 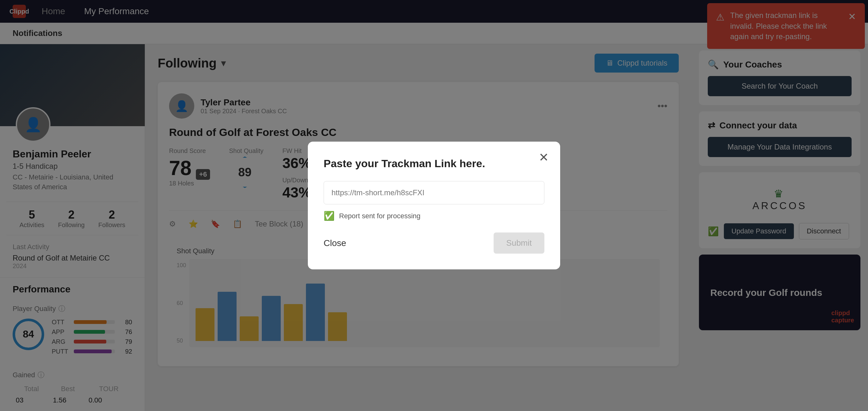 What do you see at coordinates (329, 216) in the screenshot?
I see `success-checkmark-icon: ✅` at bounding box center [329, 216].